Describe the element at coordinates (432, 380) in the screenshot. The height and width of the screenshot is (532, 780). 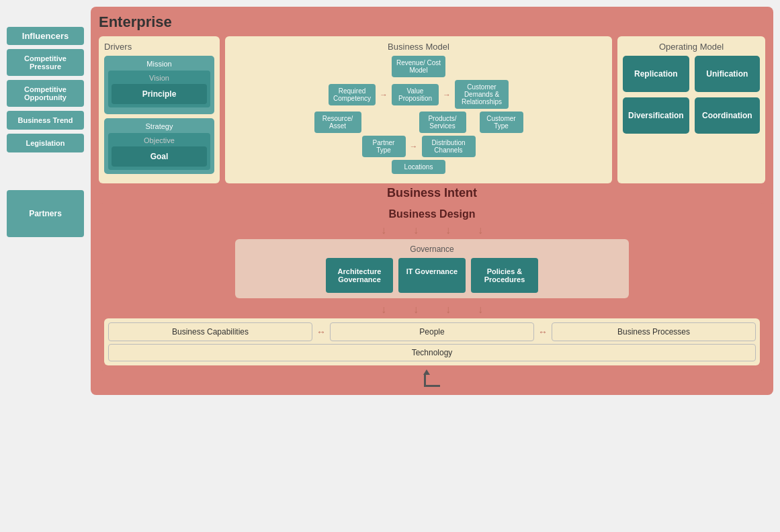
I see `feedback-arrow` at that location.